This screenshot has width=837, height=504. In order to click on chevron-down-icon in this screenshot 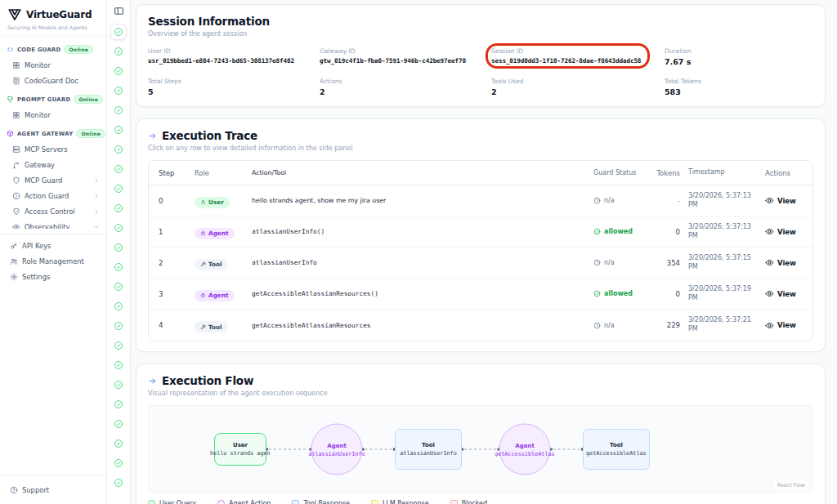, I will do `click(96, 227)`.